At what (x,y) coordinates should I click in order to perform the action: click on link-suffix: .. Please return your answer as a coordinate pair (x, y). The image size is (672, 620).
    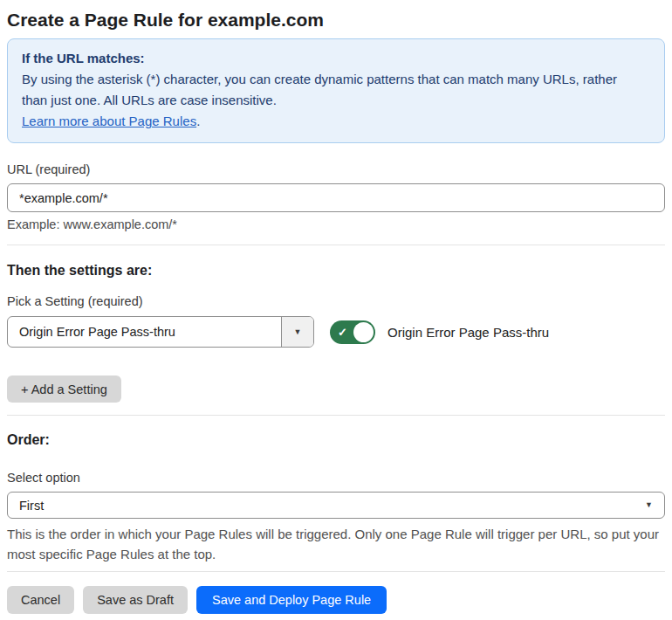
    Looking at the image, I should click on (198, 121).